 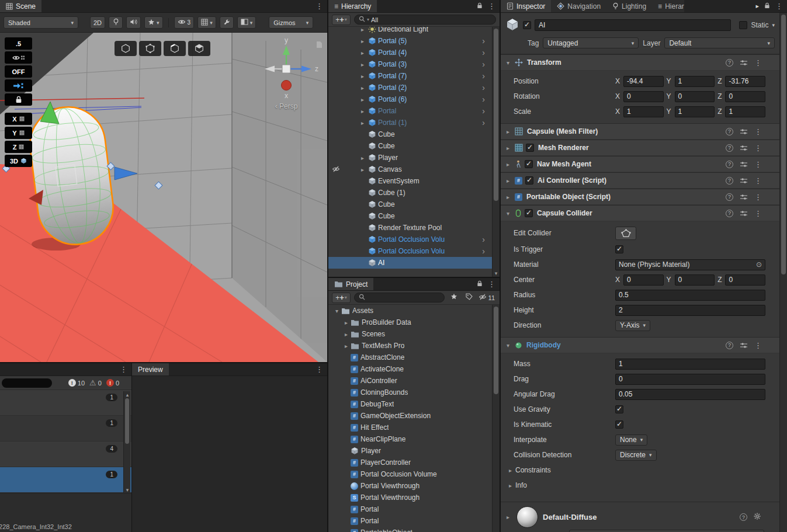 I want to click on search-by-label-button, so click(x=469, y=298).